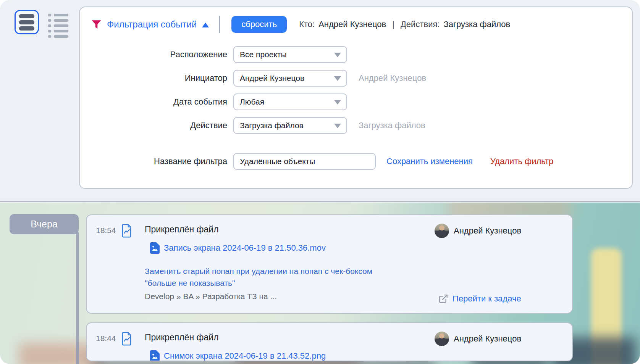 The width and height of the screenshot is (640, 364). Describe the element at coordinates (205, 25) in the screenshot. I see `collapse-arrow-icon` at that location.